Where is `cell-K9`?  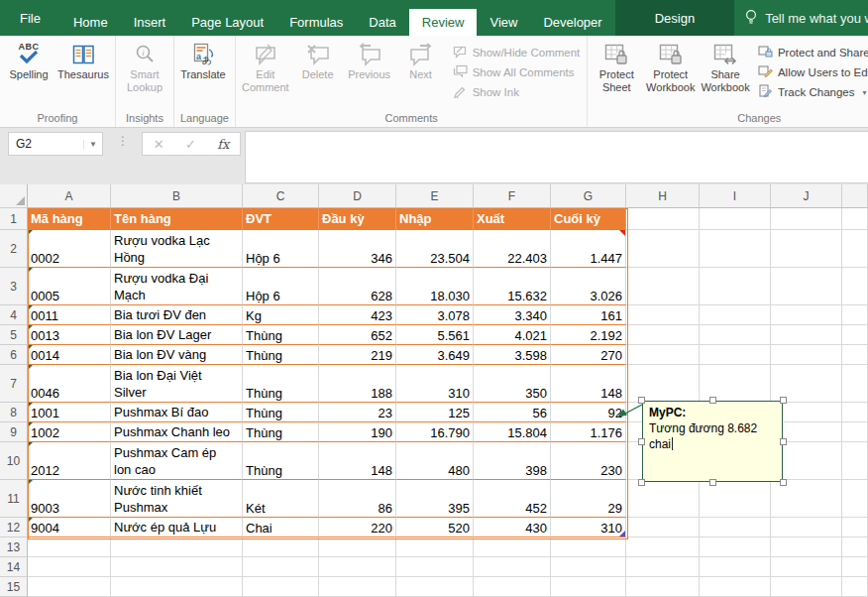
cell-K9 is located at coordinates (855, 432).